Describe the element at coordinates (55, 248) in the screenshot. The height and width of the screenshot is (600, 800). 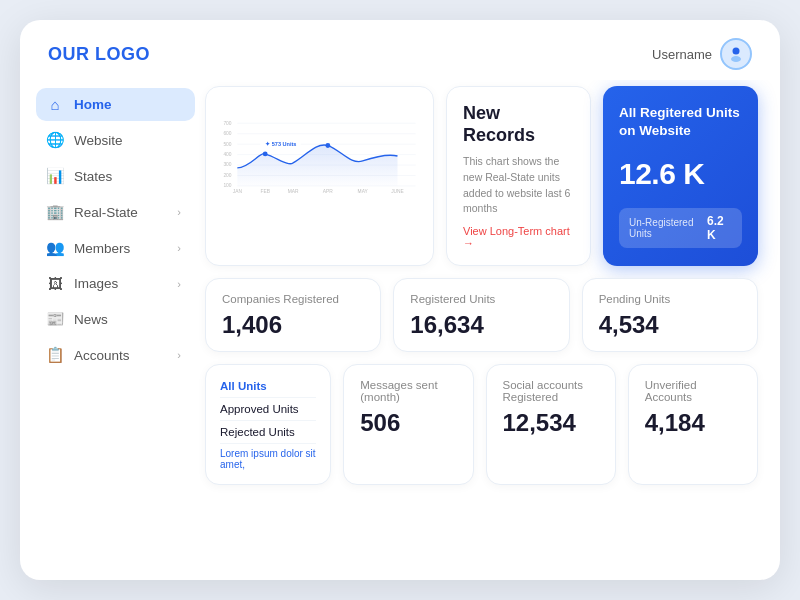
I see `members-icon: 👥` at that location.